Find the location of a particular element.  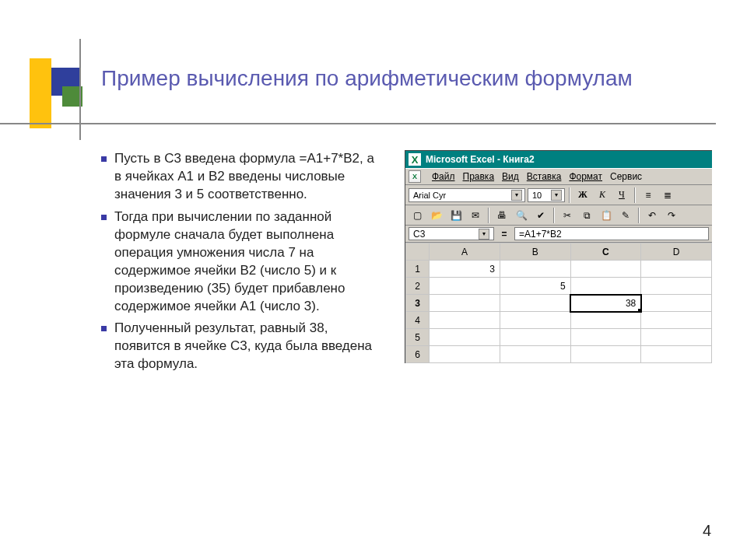

align-center-button: ≣ is located at coordinates (668, 195).